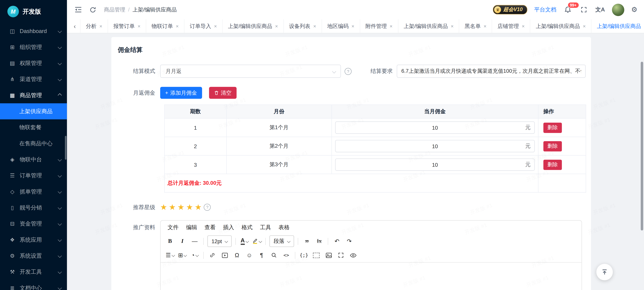 Image resolution: width=644 pixels, height=290 pixels. I want to click on insert-table-icon: ⊞, so click(182, 255).